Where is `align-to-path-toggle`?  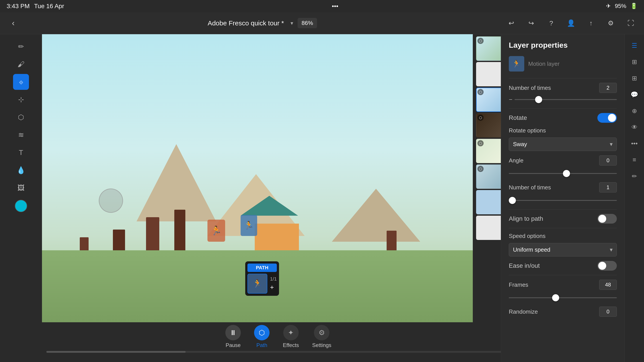 align-to-path-toggle is located at coordinates (607, 219).